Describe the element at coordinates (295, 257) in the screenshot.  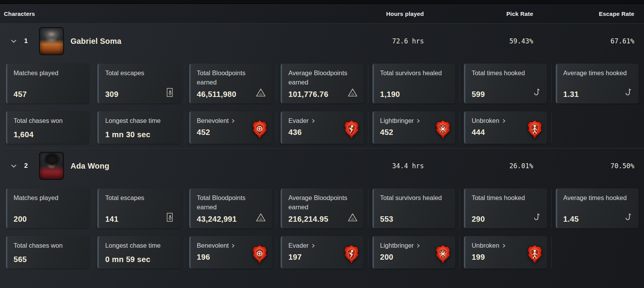
I see `stat-card-value: 197` at that location.